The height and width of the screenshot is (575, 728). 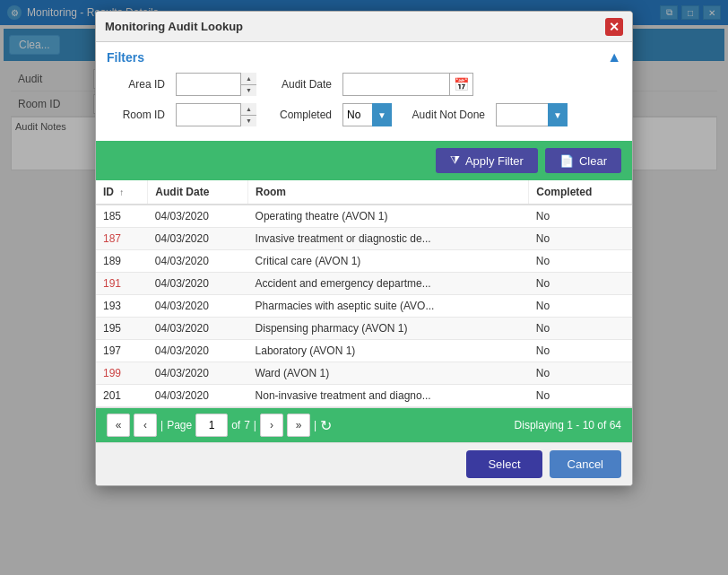 What do you see at coordinates (255, 425) in the screenshot?
I see `page-sep-2: |` at bounding box center [255, 425].